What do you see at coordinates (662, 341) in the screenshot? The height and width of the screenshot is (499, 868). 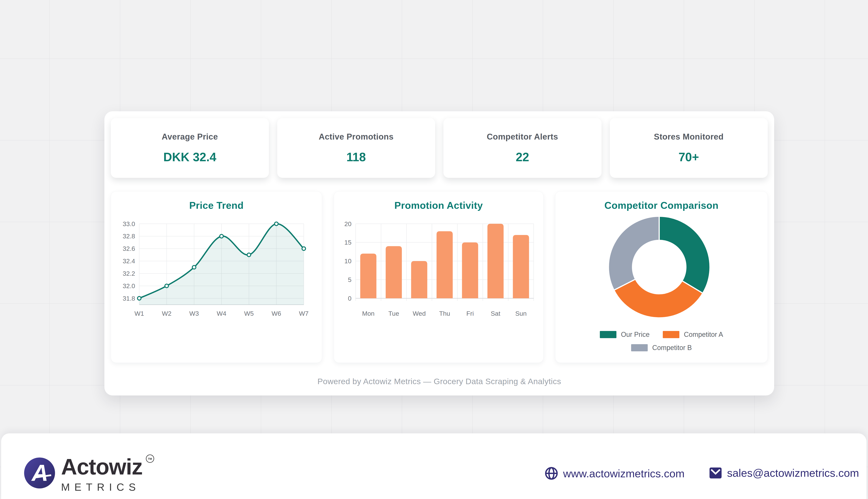 I see `donut-legend: Our PriceCompetitor ACompetitor B` at bounding box center [662, 341].